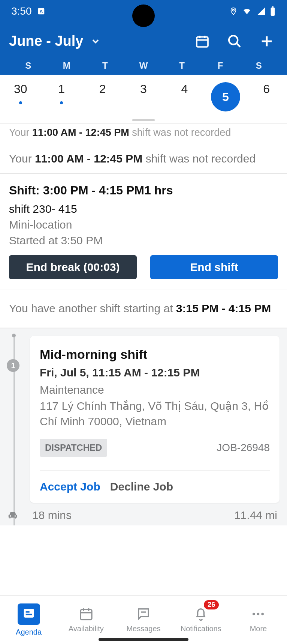 This screenshot has width=287, height=644. What do you see at coordinates (202, 41) in the screenshot?
I see `calendar-icon` at bounding box center [202, 41].